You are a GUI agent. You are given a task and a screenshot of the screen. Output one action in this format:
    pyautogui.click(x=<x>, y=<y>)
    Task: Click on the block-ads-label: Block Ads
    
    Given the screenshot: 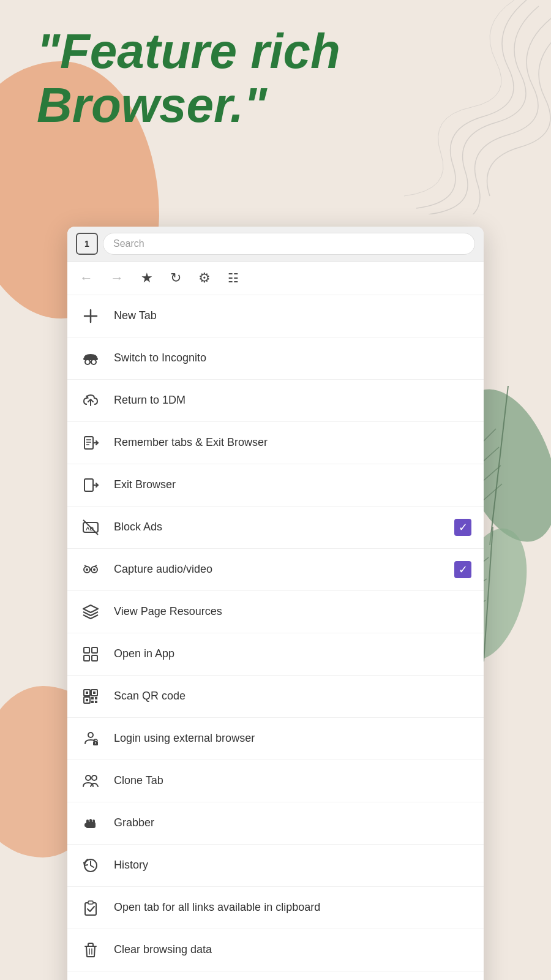 What is the action you would take?
    pyautogui.click(x=278, y=527)
    